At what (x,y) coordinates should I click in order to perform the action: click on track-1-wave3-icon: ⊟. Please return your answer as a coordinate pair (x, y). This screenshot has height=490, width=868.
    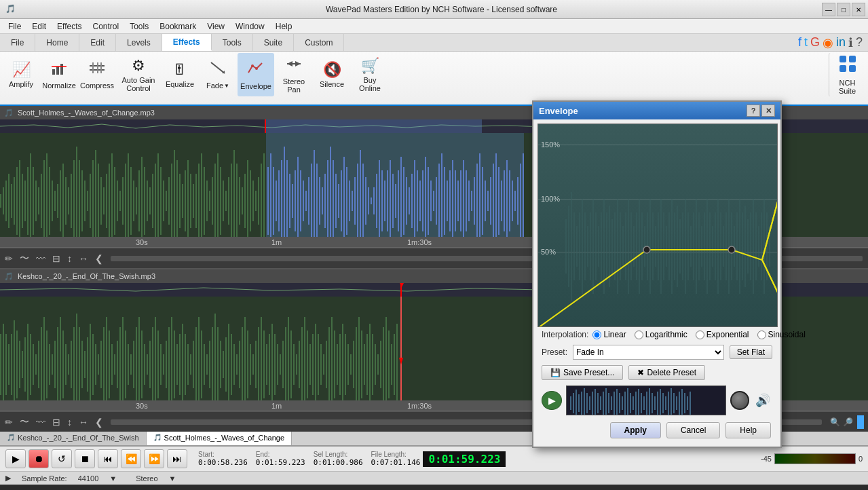
    Looking at the image, I should click on (56, 259).